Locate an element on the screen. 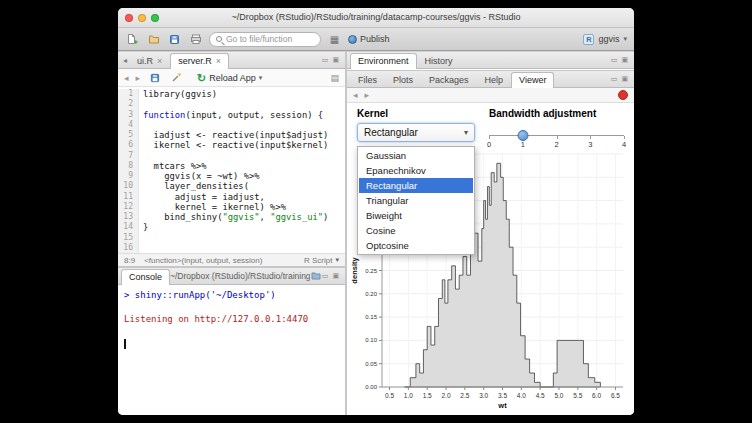 The width and height of the screenshot is (752, 423). tab-label: History is located at coordinates (439, 62).